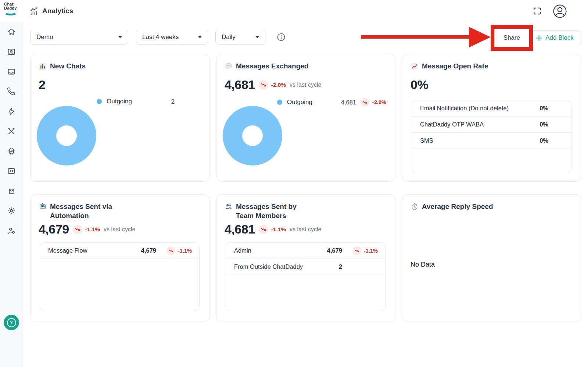  I want to click on breakdown-table: Admin 4,679 -1.1% From Outside ChatDaddy…, so click(306, 277).